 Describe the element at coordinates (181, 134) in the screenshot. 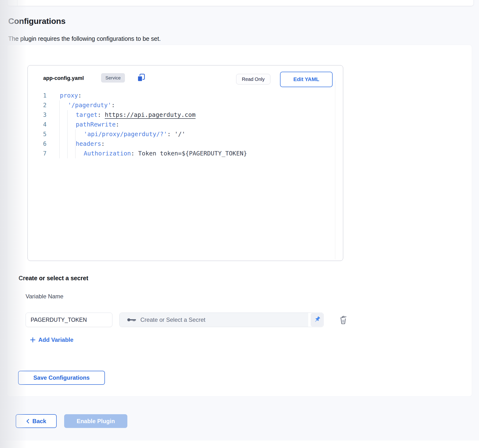

I see `code-line: 5'api/proxy/pagerduty/?': '/'` at that location.